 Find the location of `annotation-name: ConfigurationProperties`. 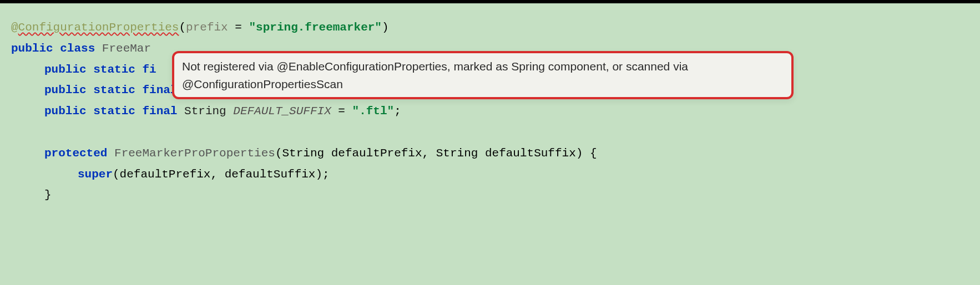

annotation-name: ConfigurationProperties is located at coordinates (99, 28).